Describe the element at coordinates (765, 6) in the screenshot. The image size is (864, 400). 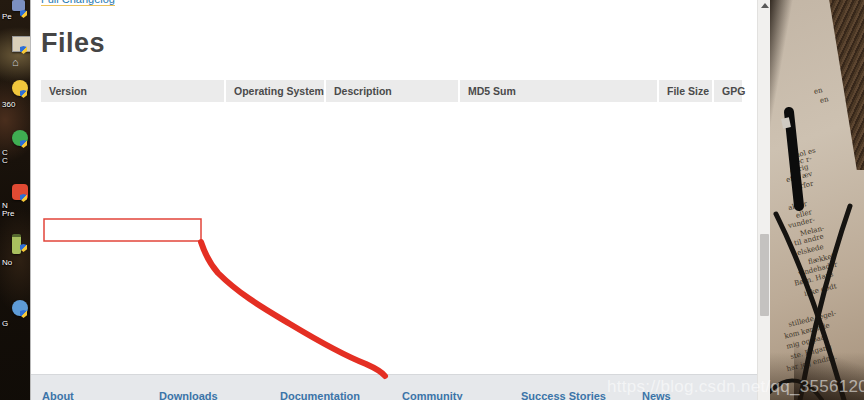
I see `scrollbar-up-arrow-icon` at that location.